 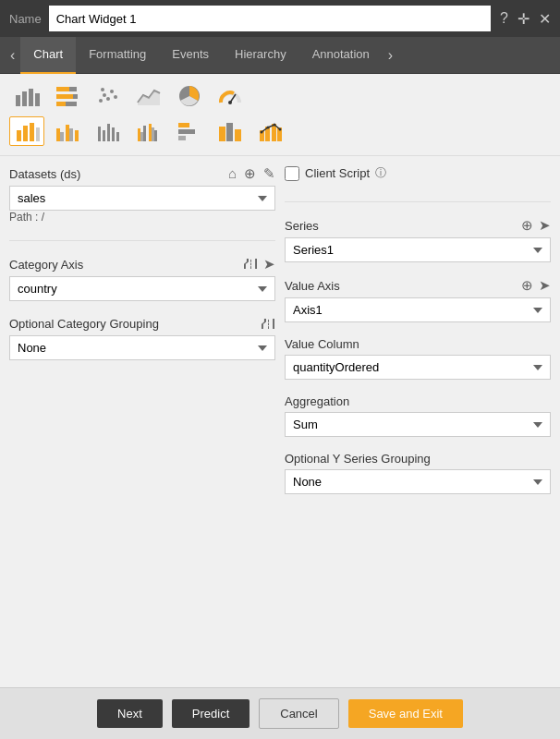 I want to click on value-axis-label: Value Axis, so click(x=312, y=286).